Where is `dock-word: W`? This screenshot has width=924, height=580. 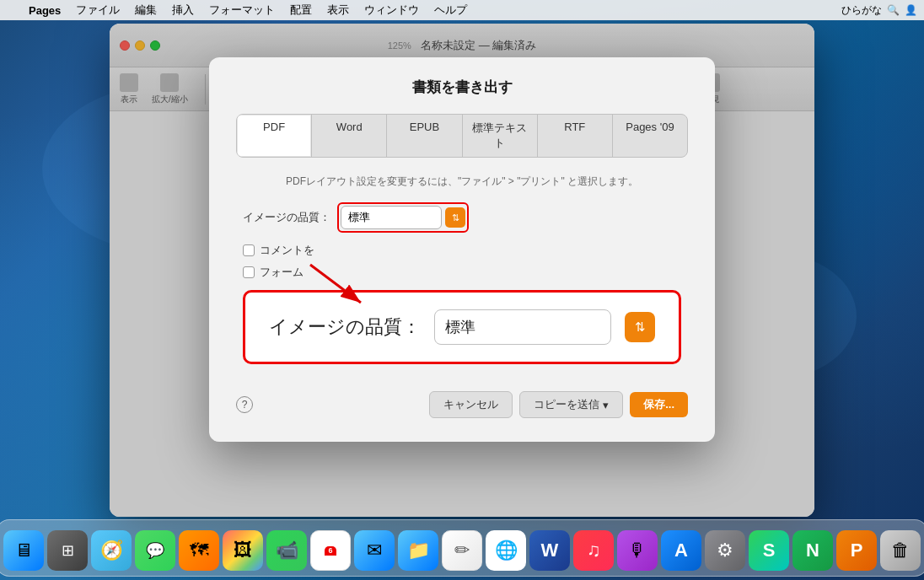
dock-word: W is located at coordinates (550, 550).